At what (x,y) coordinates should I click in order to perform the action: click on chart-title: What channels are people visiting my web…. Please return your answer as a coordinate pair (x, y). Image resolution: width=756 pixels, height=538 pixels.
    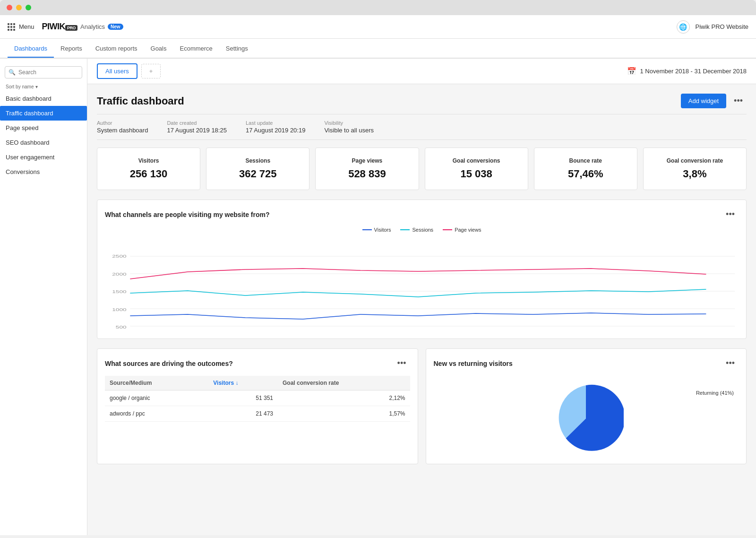
    Looking at the image, I should click on (187, 215).